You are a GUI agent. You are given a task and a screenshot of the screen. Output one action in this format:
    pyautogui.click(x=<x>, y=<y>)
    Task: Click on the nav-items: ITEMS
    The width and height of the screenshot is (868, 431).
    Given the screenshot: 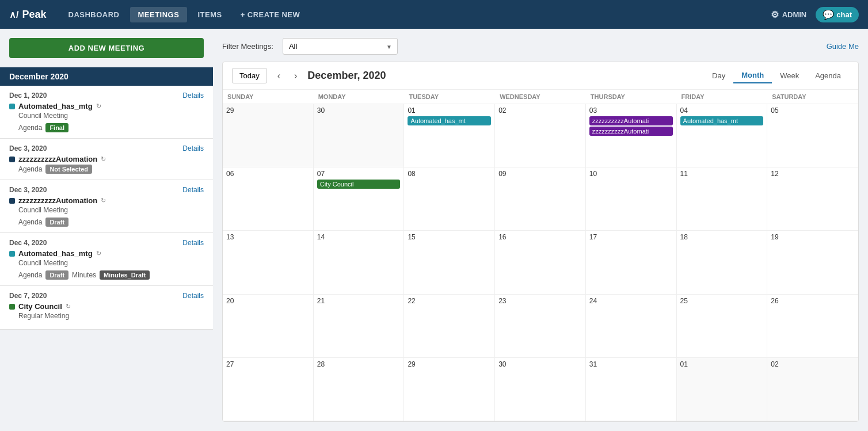 What is the action you would take?
    pyautogui.click(x=210, y=15)
    